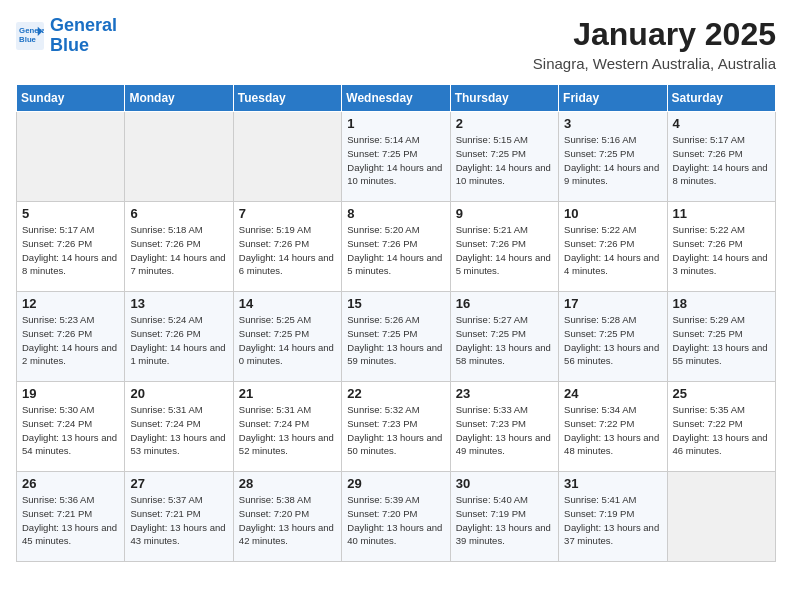  I want to click on day-info: Sunrise: 5:29 AMSunset: 7:25 PMDaylight:…, so click(722, 340).